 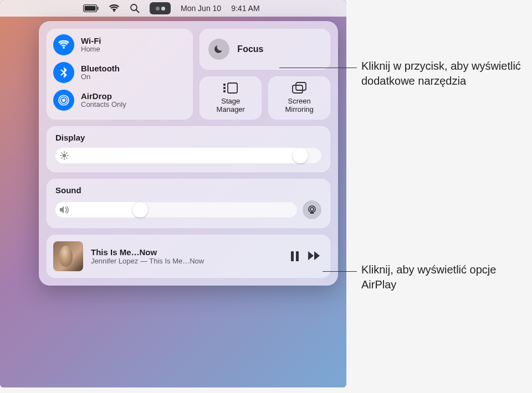 I want to click on callout-airplay: Kliknij, aby wyświetlić opcje AirPlay, so click(x=444, y=277).